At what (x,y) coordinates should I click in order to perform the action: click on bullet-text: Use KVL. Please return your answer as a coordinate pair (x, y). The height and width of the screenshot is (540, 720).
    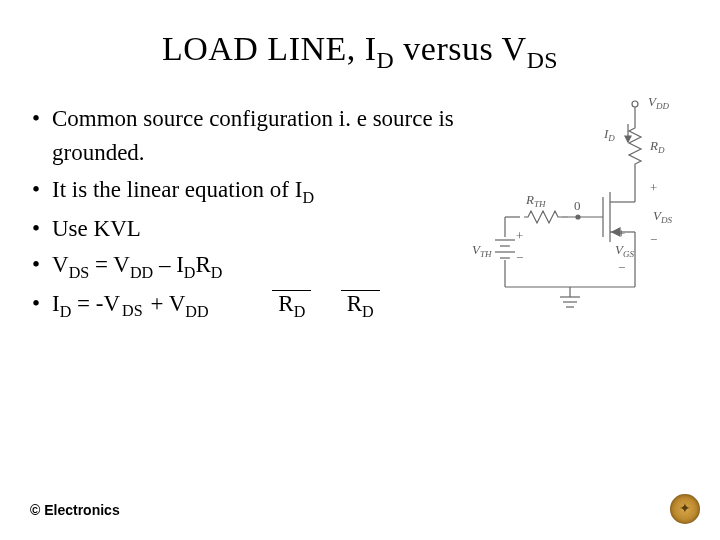
    Looking at the image, I should click on (96, 228).